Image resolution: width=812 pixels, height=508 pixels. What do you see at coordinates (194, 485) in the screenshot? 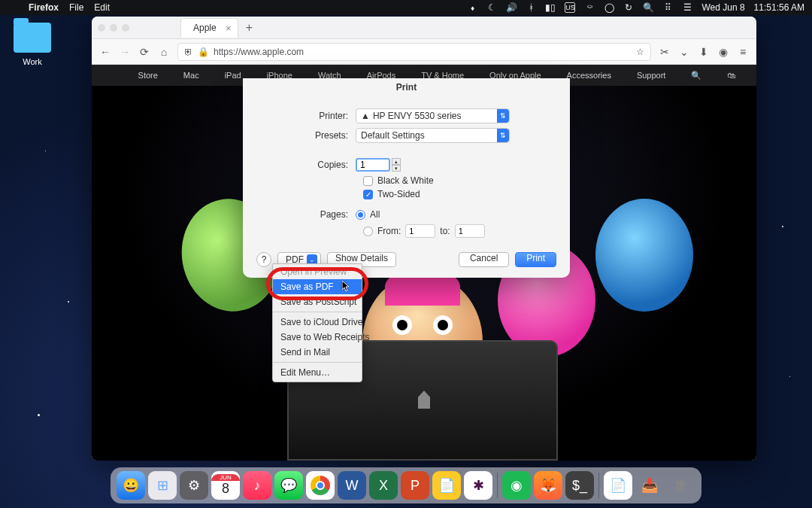
I see `dock-settings: ⚙` at bounding box center [194, 485].